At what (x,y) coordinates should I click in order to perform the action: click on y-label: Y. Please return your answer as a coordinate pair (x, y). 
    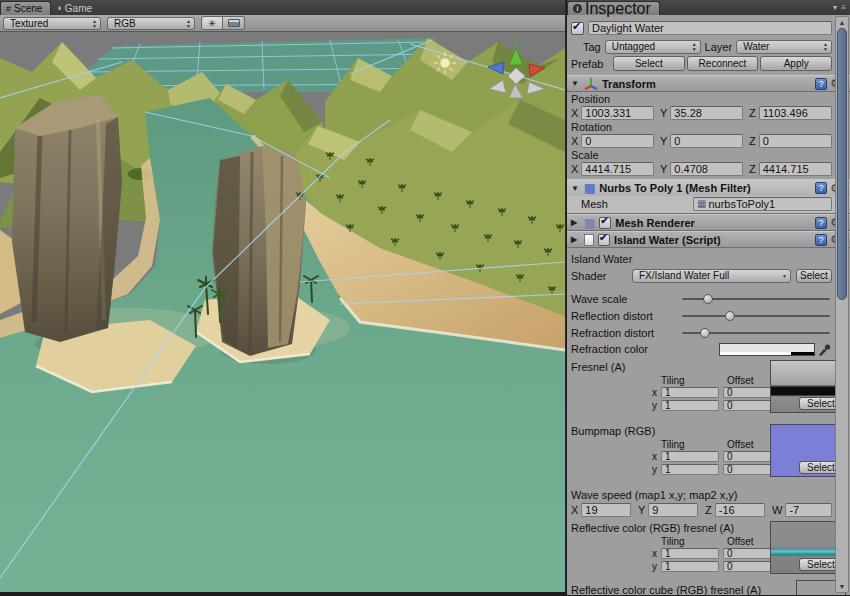
    Looking at the image, I should click on (642, 510).